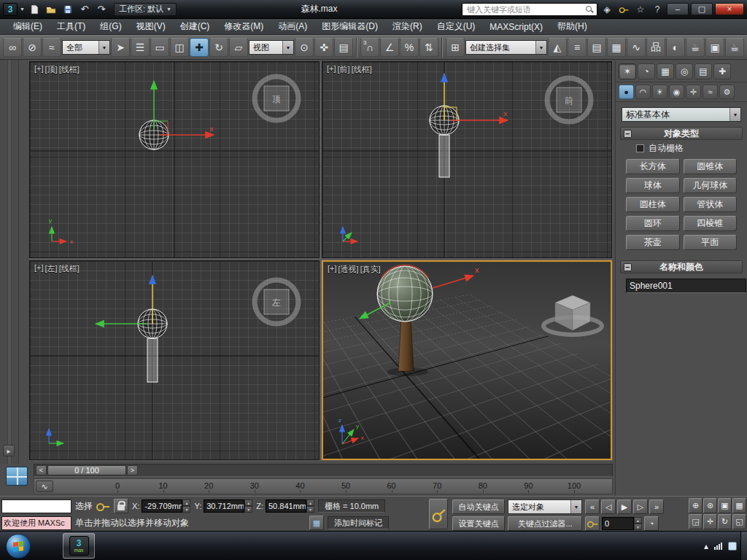  Describe the element at coordinates (323, 486) in the screenshot. I see `track-bar: ∿ 0102030405060708090100` at that location.